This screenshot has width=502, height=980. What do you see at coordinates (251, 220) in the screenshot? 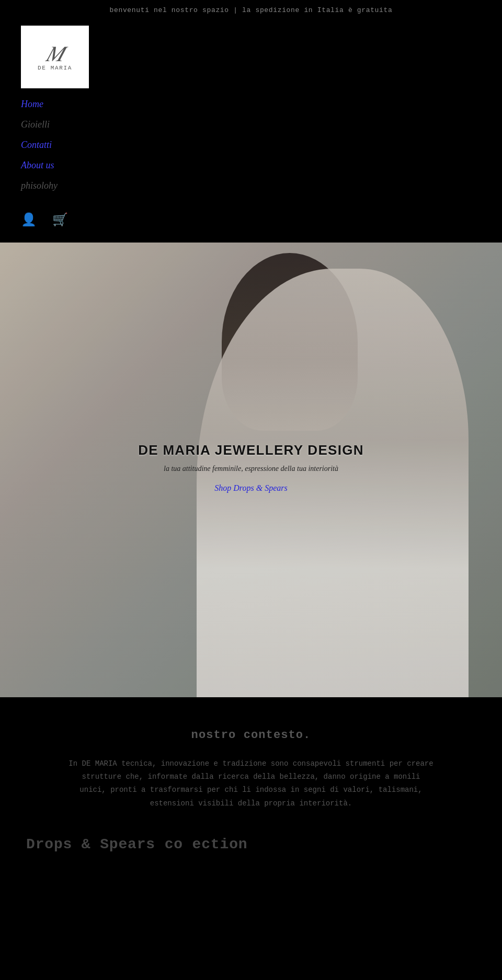
I see `nav-icons: 👤 🛒` at bounding box center [251, 220].